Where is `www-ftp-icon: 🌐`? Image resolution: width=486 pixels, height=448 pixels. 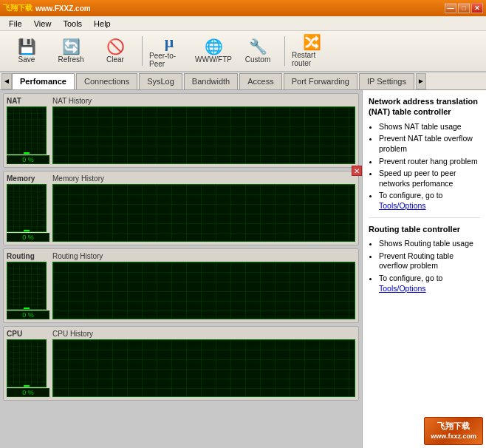 www-ftp-icon: 🌐 is located at coordinates (214, 47).